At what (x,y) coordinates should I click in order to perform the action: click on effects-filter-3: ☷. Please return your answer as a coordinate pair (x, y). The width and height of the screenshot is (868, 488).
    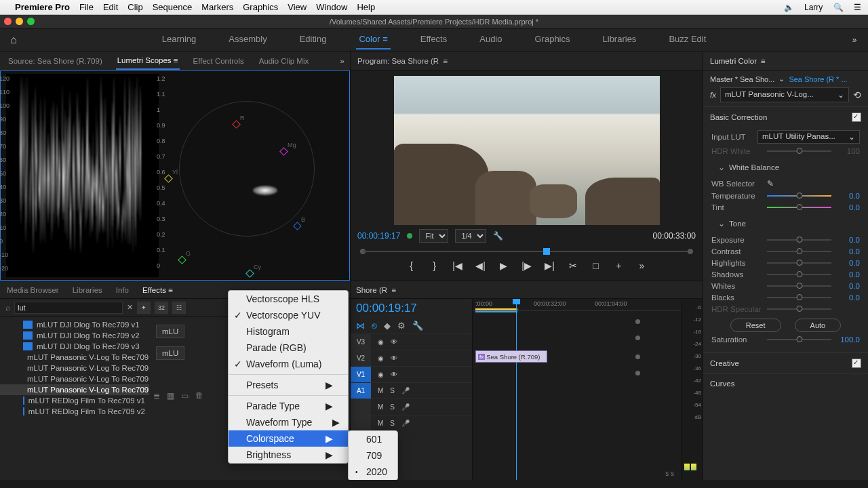
    Looking at the image, I should click on (179, 308).